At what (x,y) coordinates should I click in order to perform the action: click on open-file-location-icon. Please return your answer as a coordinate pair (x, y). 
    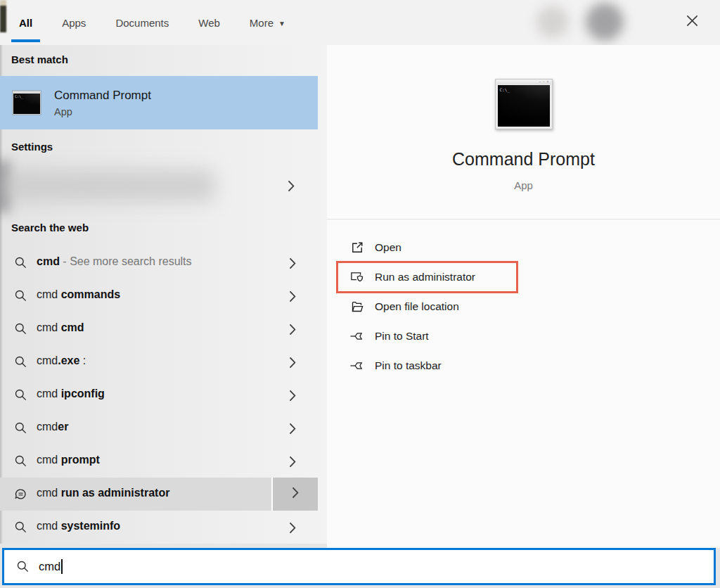
    Looking at the image, I should click on (357, 307).